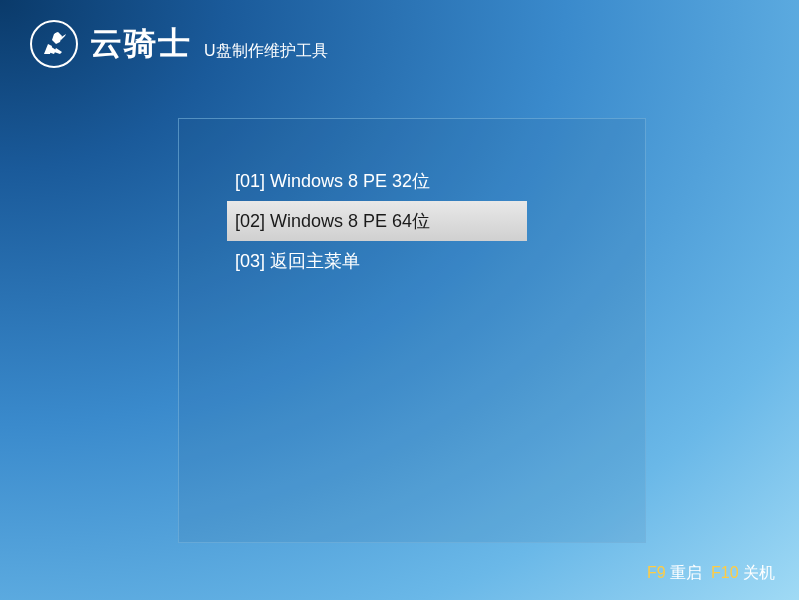  Describe the element at coordinates (54, 44) in the screenshot. I see `knight-icon` at that location.